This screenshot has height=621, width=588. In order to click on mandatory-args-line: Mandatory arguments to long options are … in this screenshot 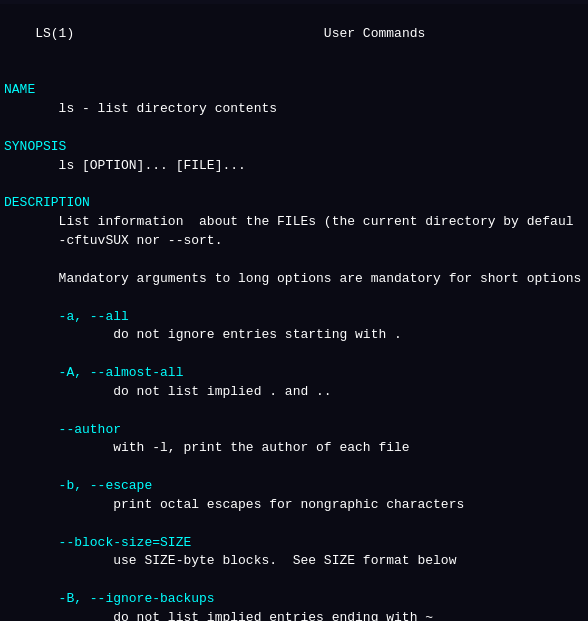, I will do `click(294, 280)`.